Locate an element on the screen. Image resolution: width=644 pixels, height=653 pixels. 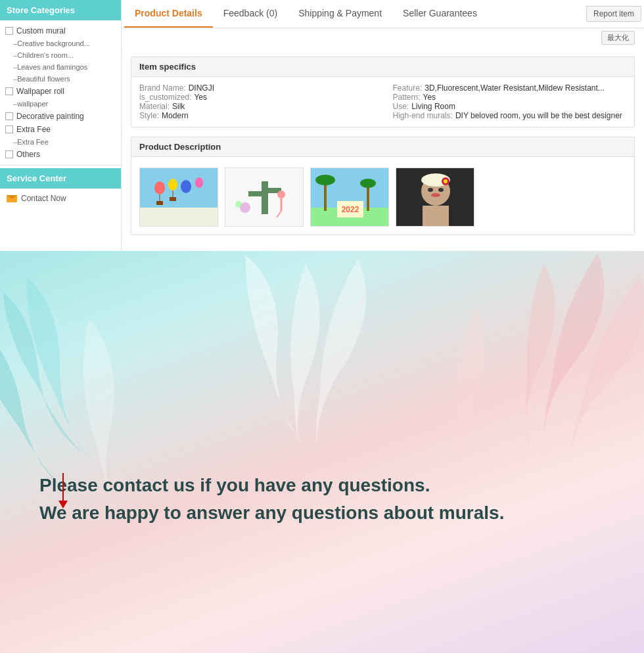
sidebar-item-childrens-room: Children's room... is located at coordinates (60, 55).